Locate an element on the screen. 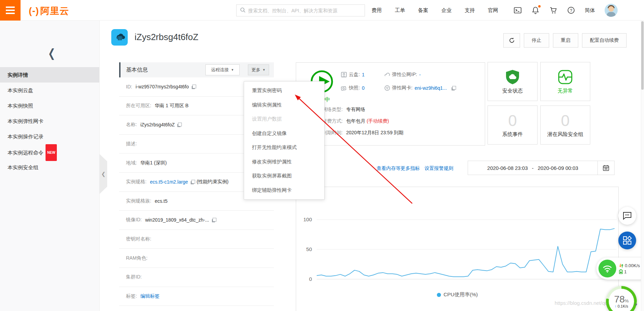 Image resolution: width=644 pixels, height=311 pixels. sidebar-item: 本实例快照 is located at coordinates (50, 105).